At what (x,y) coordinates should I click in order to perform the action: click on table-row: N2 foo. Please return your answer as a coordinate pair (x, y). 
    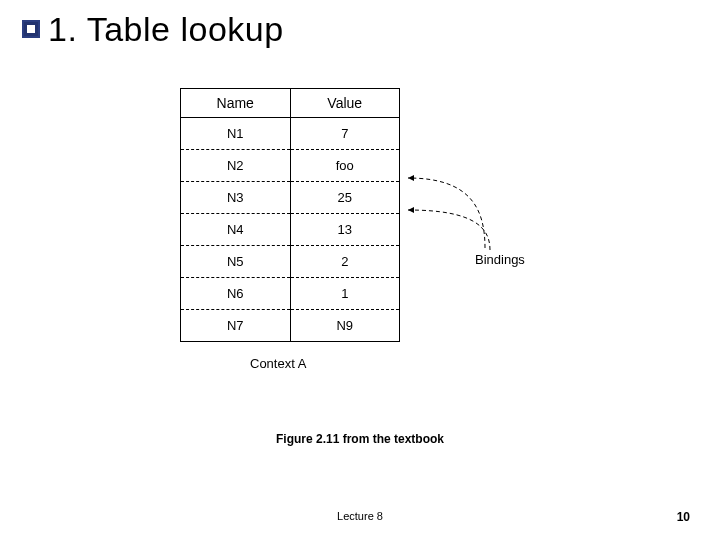
    Looking at the image, I should click on (290, 166).